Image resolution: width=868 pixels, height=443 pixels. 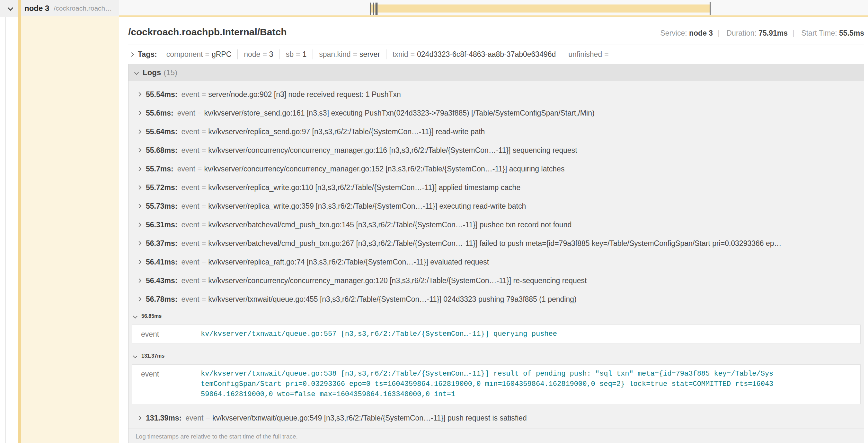 I want to click on log-field-value: kv/kvserver/replica_write.go:359 [n3,s3,…, so click(x=367, y=206).